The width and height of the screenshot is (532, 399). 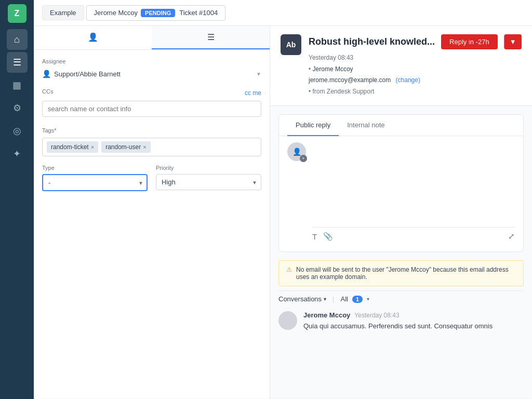 I want to click on send-options-icon: ⤢, so click(x=511, y=236).